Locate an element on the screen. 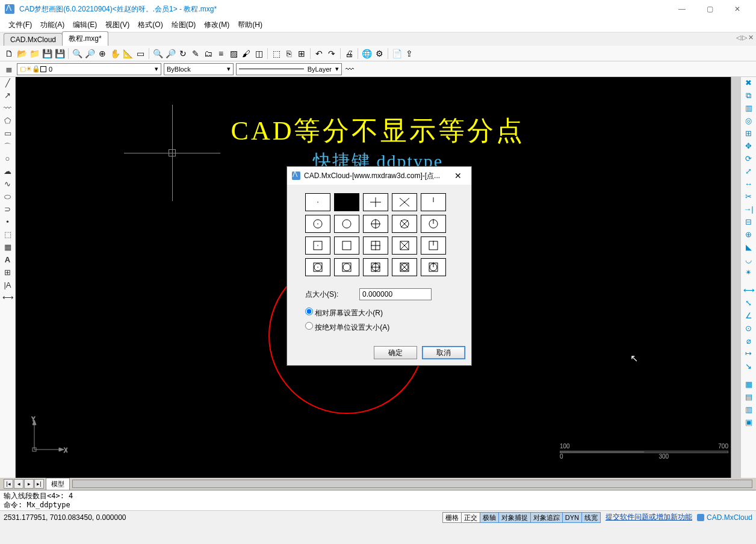  status-otrack: 对象追踪 is located at coordinates (547, 518).